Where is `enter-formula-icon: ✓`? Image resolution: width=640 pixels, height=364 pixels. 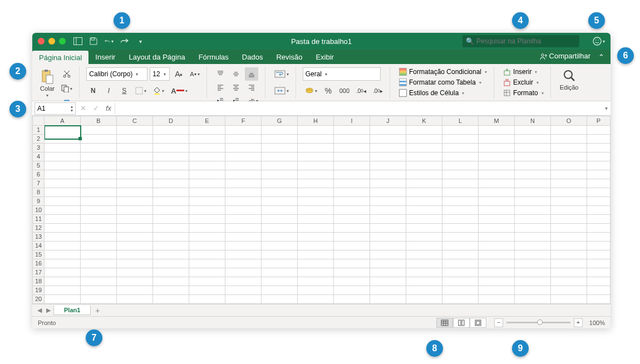 enter-formula-icon: ✓ is located at coordinates (96, 108).